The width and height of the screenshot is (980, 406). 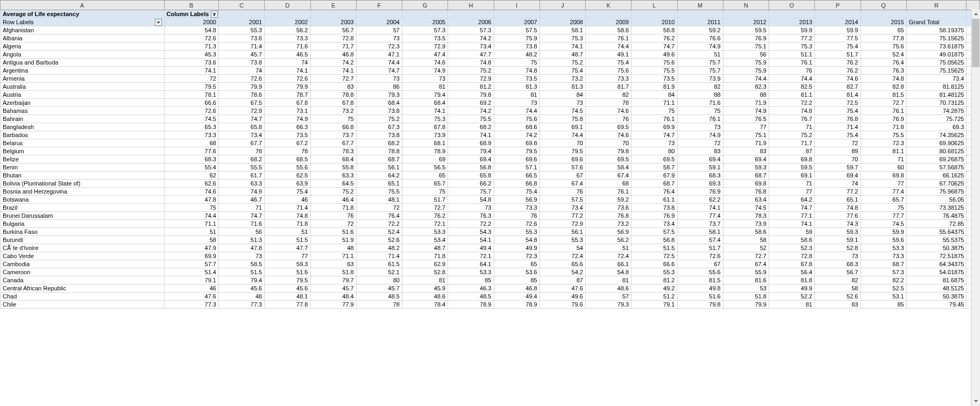 I want to click on data-cell: 87, so click(x=563, y=281).